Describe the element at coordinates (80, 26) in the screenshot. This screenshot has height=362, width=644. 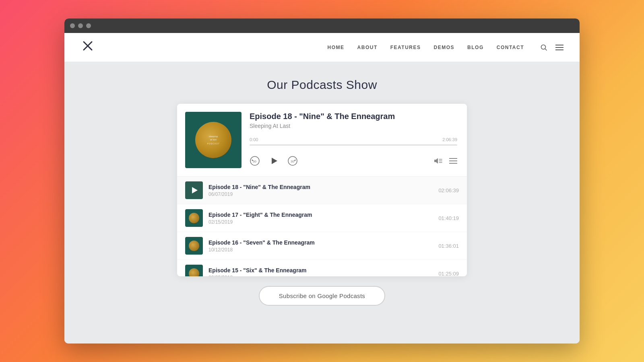
I see `browser-dot-yellow` at that location.